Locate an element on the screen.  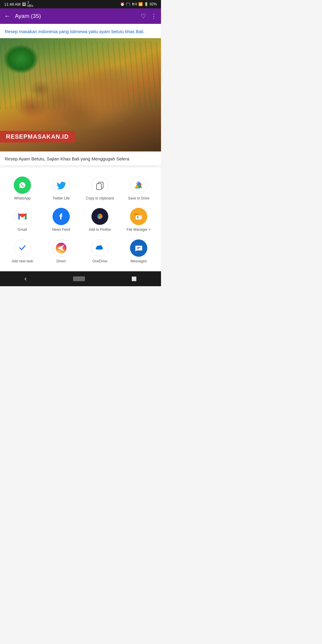
drive-label: Save to Drive is located at coordinates (139, 199).